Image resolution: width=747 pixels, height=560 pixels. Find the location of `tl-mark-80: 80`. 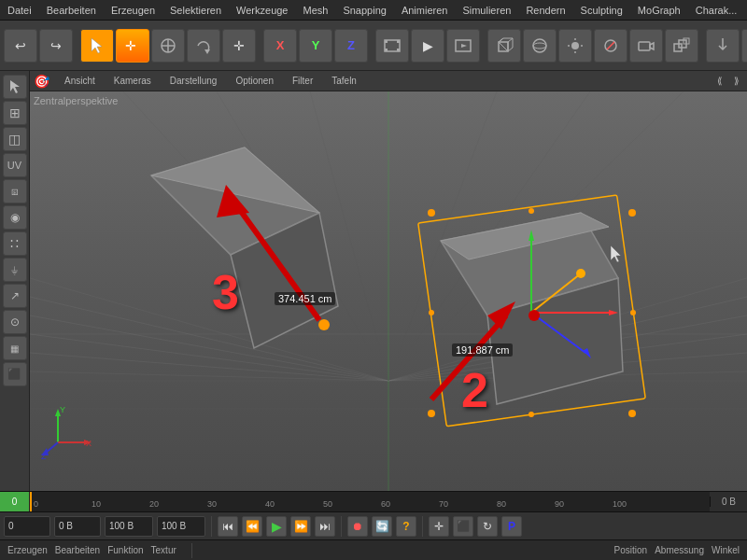

tl-mark-80: 80 is located at coordinates (501, 503).